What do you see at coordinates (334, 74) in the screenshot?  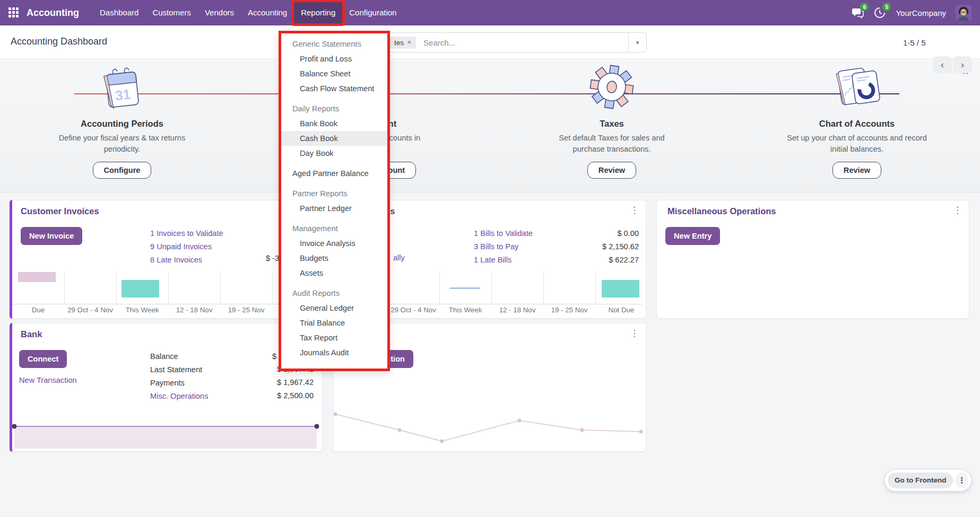 I see `menu-item-balance-sheet: Balance Sheet` at bounding box center [334, 74].